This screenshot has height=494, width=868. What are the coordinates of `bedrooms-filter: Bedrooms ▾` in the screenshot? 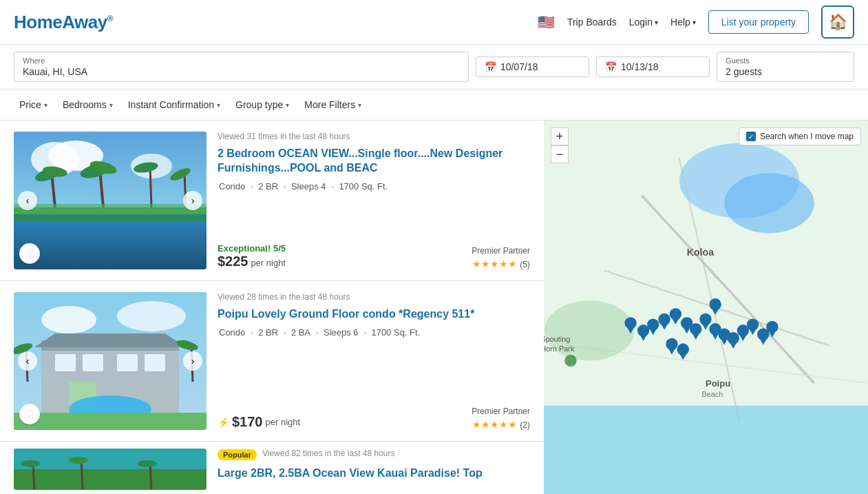 It's located at (88, 105).